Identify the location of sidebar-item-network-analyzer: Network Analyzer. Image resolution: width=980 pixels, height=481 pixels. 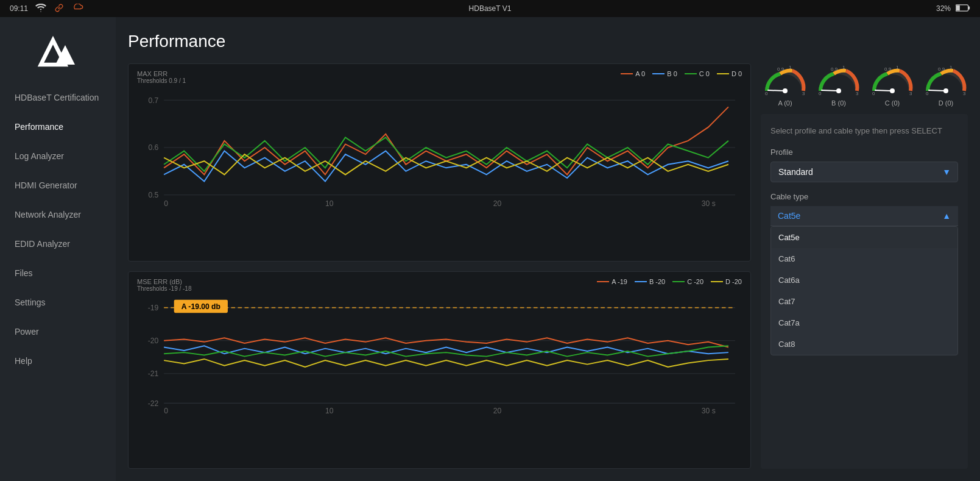
(58, 215).